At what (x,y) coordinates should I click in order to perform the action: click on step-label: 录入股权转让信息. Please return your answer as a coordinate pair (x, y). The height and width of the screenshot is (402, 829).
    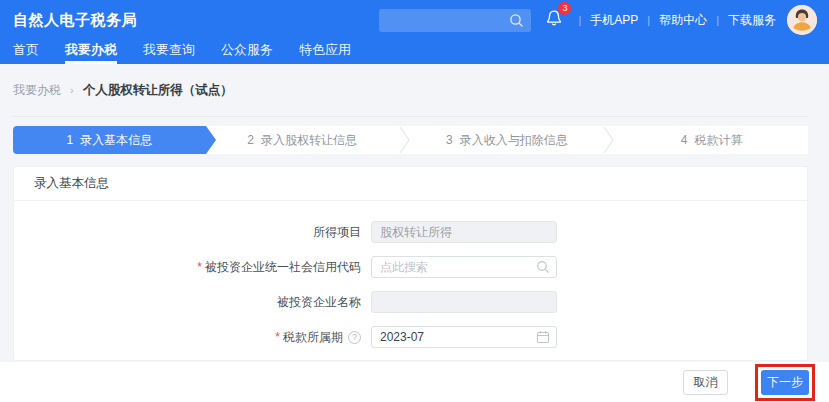
    Looking at the image, I should click on (309, 140).